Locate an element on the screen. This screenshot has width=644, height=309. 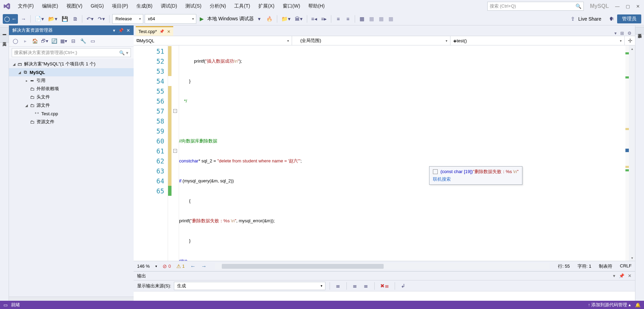
feedback-icon: 🗣 is located at coordinates (612, 19).